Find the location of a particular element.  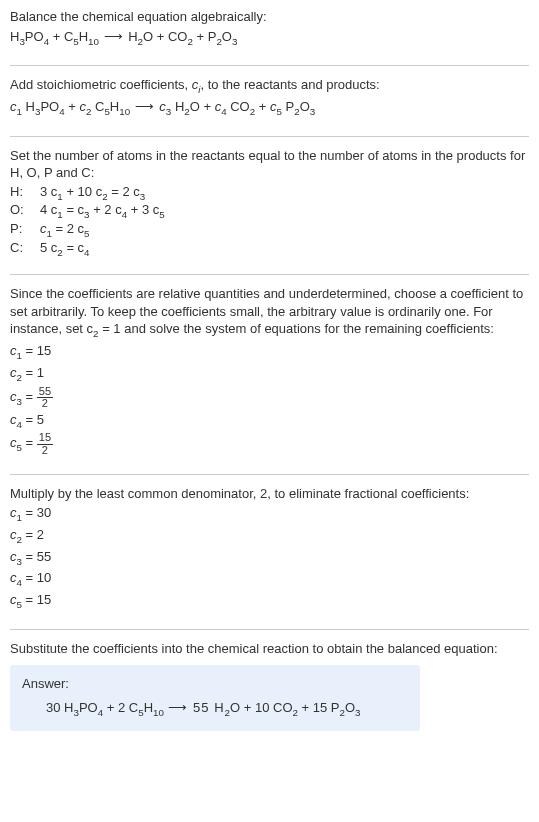

answer-label: Answer: is located at coordinates (215, 684).